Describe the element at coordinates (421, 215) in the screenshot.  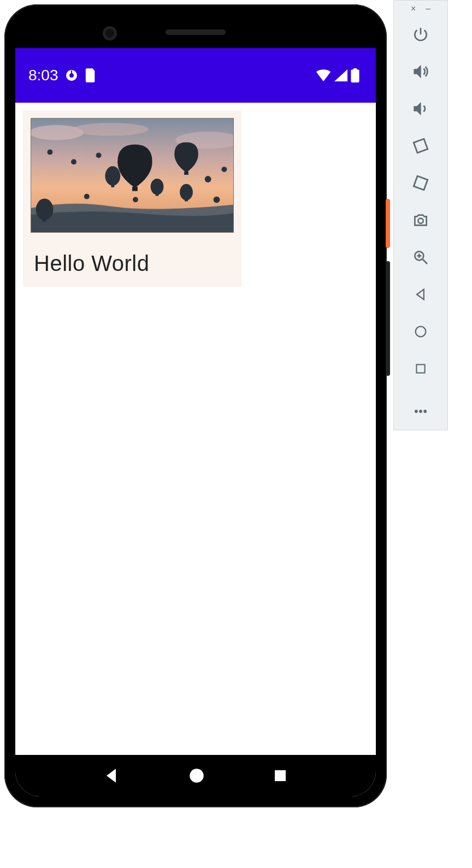
I see `emulator-toolbar: × –` at that location.